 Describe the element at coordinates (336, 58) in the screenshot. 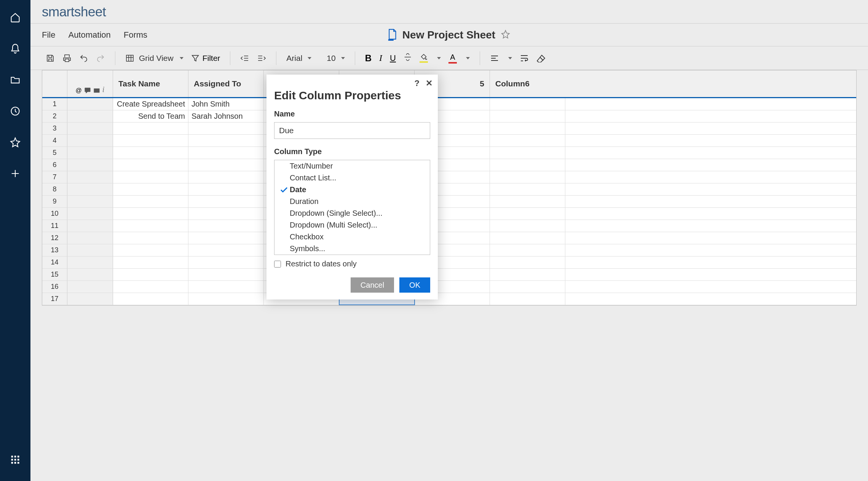

I see `font-size-selector: 10` at that location.